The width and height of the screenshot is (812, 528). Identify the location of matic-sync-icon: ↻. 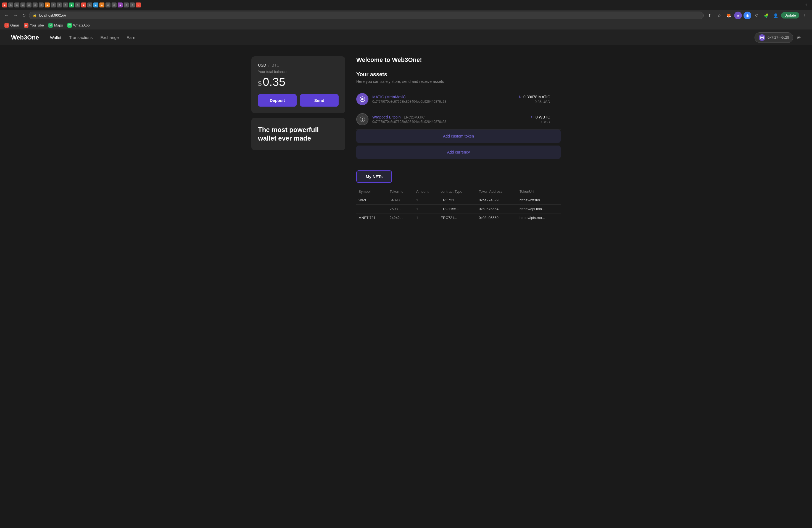
(520, 97).